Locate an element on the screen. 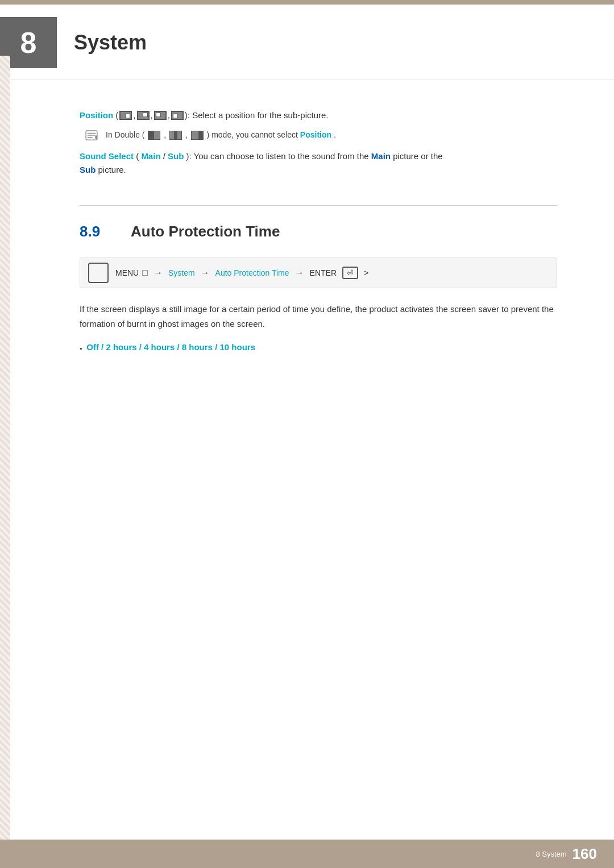  nav-menu-label: MENU is located at coordinates (127, 273).